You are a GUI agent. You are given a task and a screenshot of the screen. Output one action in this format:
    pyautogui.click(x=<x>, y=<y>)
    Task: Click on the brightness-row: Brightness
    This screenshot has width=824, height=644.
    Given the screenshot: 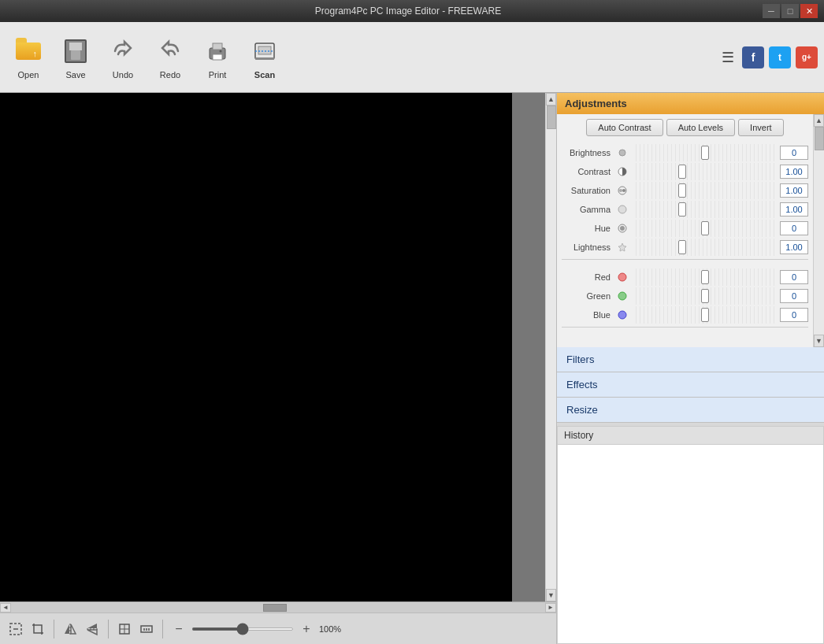 What is the action you would take?
    pyautogui.click(x=685, y=153)
    